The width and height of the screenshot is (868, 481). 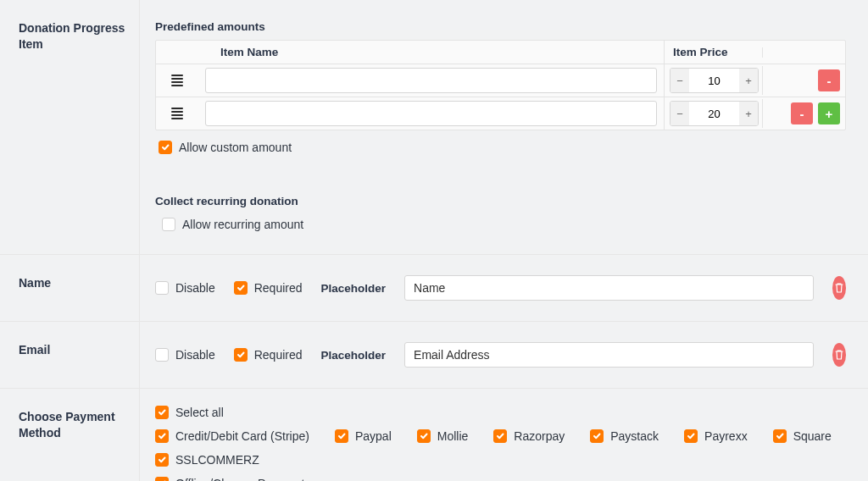 I want to click on allow-custom-amount-label: Allow custom amount, so click(x=236, y=147).